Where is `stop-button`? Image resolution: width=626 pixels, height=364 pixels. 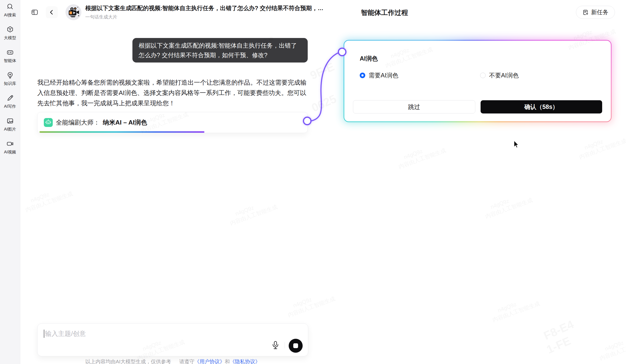
stop-button is located at coordinates (296, 346).